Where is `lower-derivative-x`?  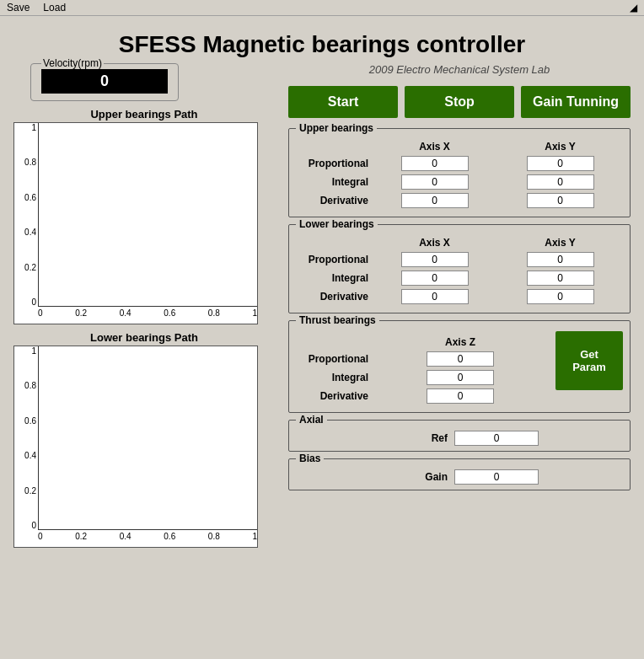 lower-derivative-x is located at coordinates (435, 297).